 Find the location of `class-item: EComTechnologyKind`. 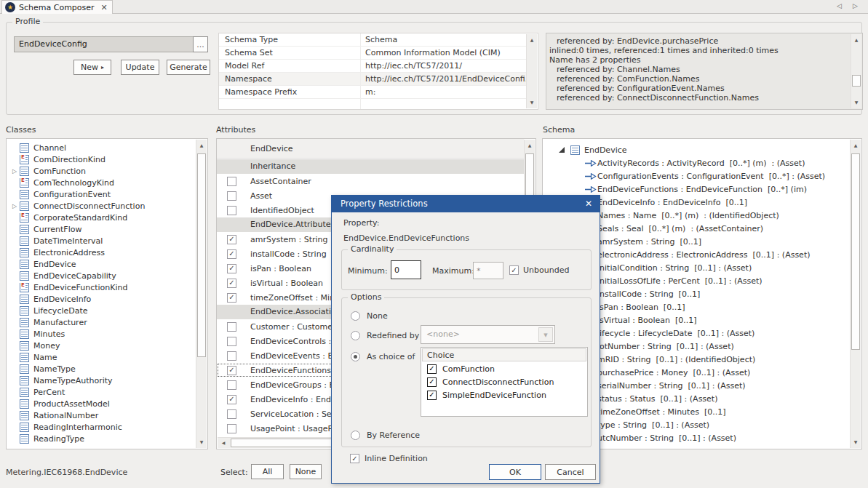

class-item: EComTechnologyKind is located at coordinates (100, 183).